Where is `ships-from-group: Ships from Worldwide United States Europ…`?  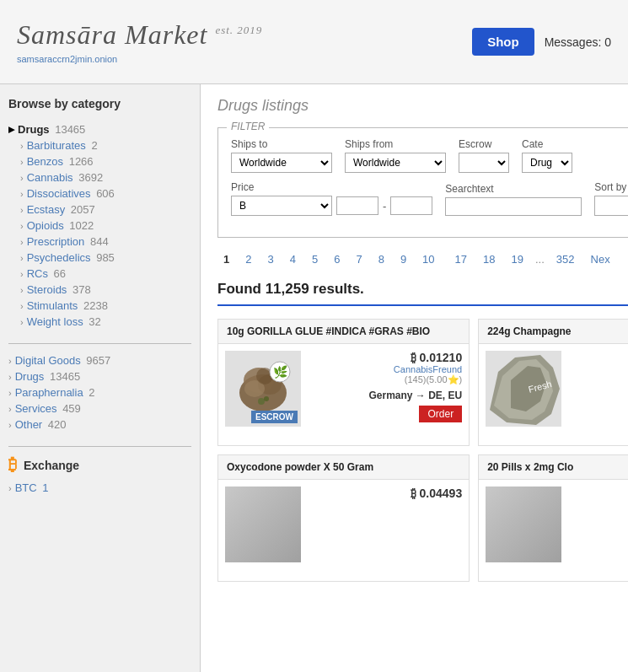 ships-from-group: Ships from Worldwide United States Europ… is located at coordinates (395, 155).